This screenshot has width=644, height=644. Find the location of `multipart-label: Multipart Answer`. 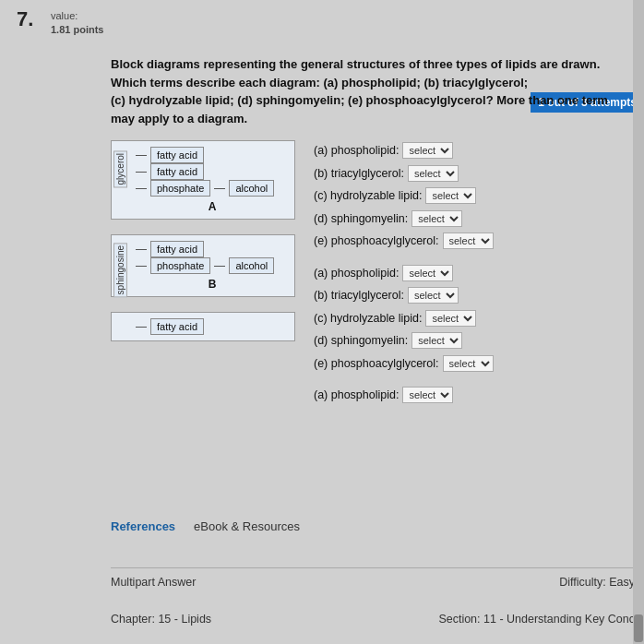

multipart-label: Multipart Answer is located at coordinates (153, 582).